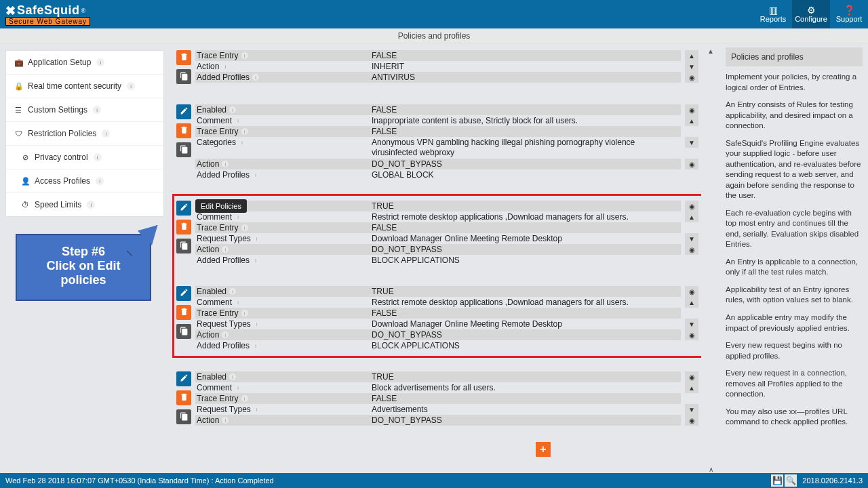 The height and width of the screenshot is (488, 868). What do you see at coordinates (437, 142) in the screenshot?
I see `policy-entry: EnablediFALSECommentiInappropriate conte…` at bounding box center [437, 142].